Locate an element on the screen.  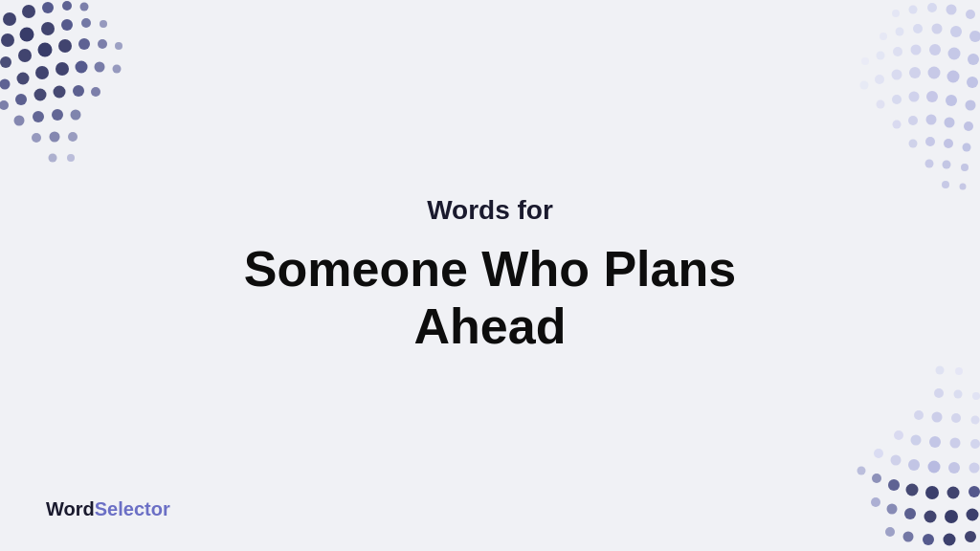
main-title-line1: Someone Who Plans is located at coordinates (490, 269).